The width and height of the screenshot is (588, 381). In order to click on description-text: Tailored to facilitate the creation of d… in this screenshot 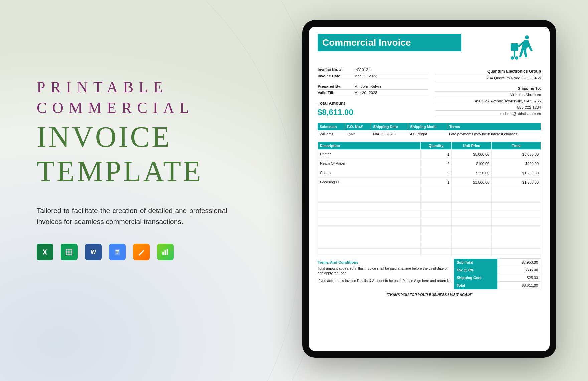, I will do `click(132, 216)`.